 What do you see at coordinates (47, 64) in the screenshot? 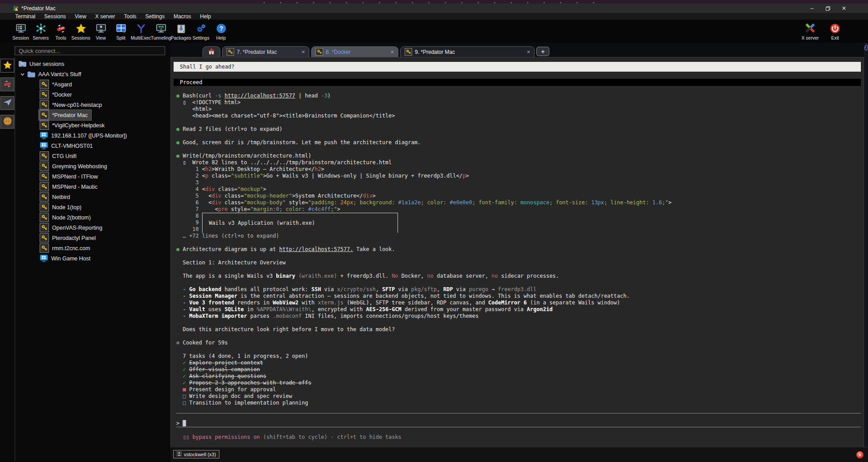
I see `tree-item-label: User sessions` at bounding box center [47, 64].